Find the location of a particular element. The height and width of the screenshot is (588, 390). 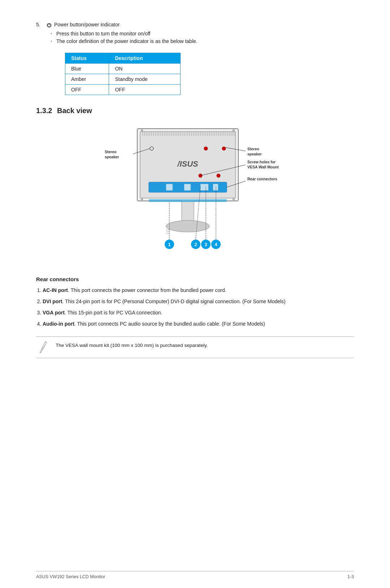

power-button-label: Power button/power indicator is located at coordinates (87, 25).